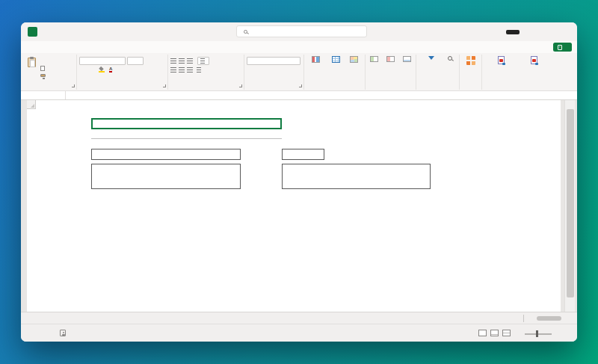 Image resolution: width=598 pixels, height=364 pixels. Describe the element at coordinates (553, 31) in the screenshot. I see `maximize-button` at that location.